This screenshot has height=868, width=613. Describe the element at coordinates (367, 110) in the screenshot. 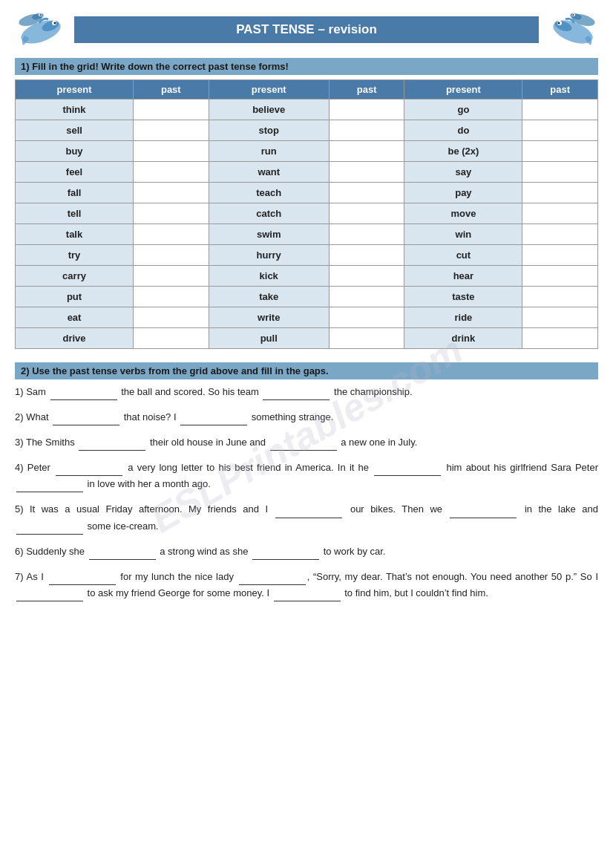

I see `cell-past-r0-c3` at that location.